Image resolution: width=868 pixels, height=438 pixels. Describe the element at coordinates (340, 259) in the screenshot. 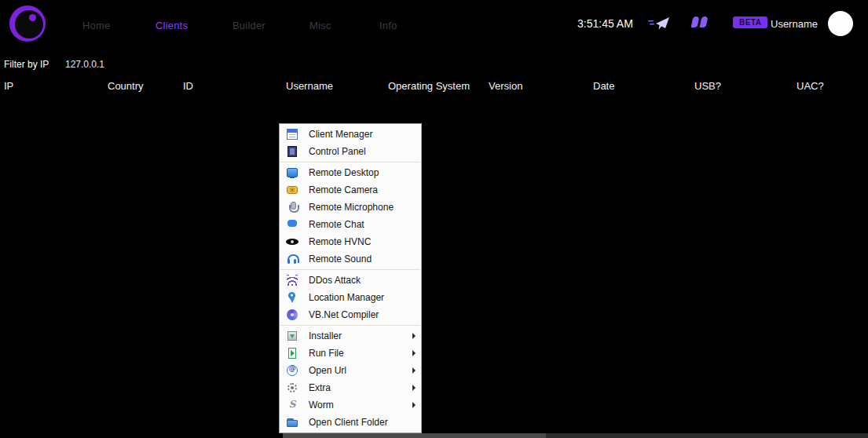

I see `menu-item-label: Remote Sound` at that location.